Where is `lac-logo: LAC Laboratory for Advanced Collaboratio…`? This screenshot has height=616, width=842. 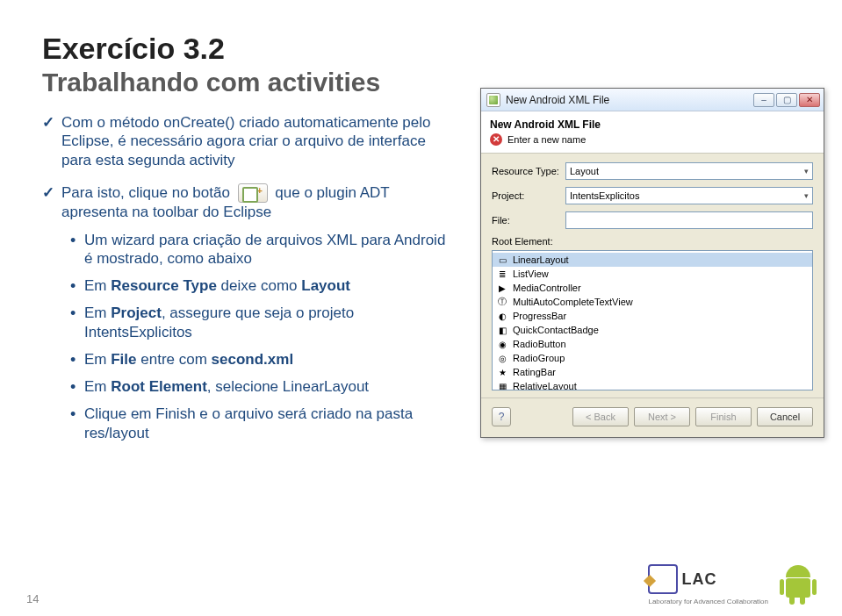 lac-logo: LAC Laboratory for Advanced Collaboratio… is located at coordinates (708, 584).